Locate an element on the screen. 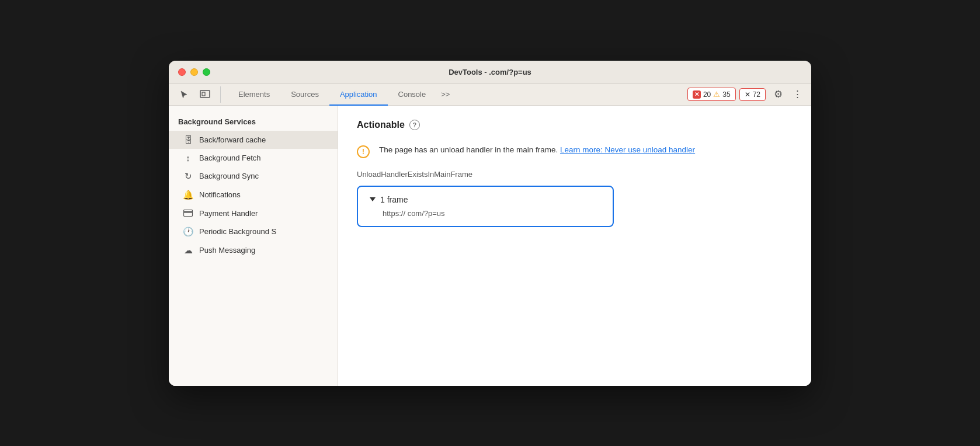 This screenshot has width=980, height=446. error-badge: ✕ 20 ⚠ 35 is located at coordinates (711, 95).